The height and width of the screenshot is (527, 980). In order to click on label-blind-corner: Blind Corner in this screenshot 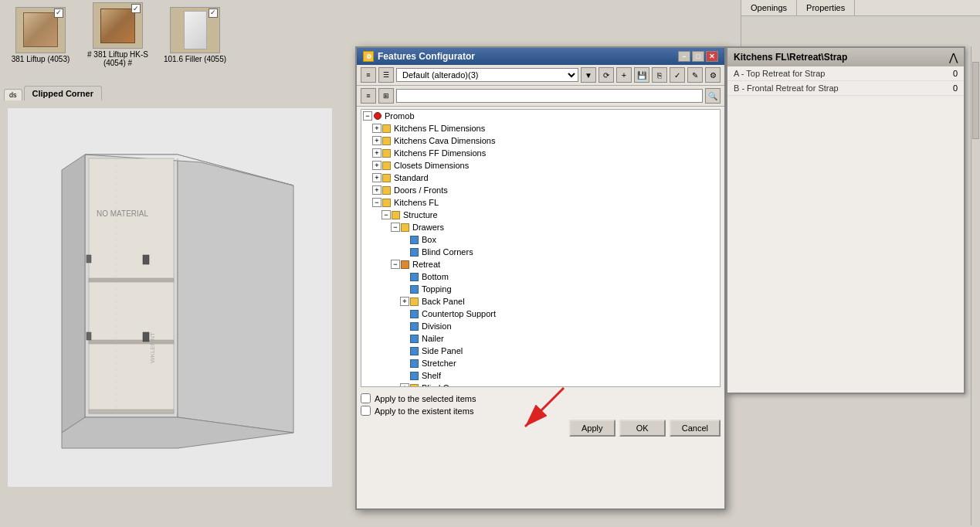, I will do `click(445, 385)`.